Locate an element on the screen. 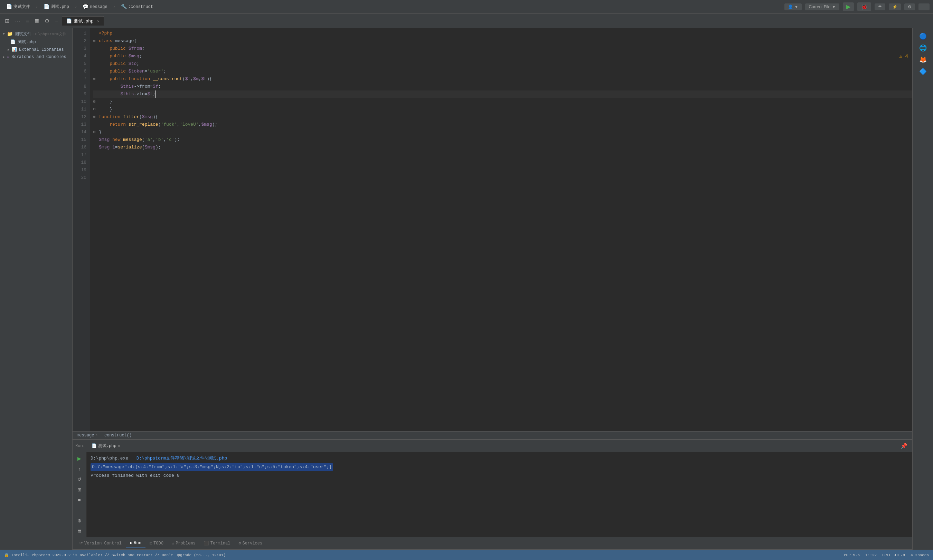  title-sep-1: › is located at coordinates (37, 7).